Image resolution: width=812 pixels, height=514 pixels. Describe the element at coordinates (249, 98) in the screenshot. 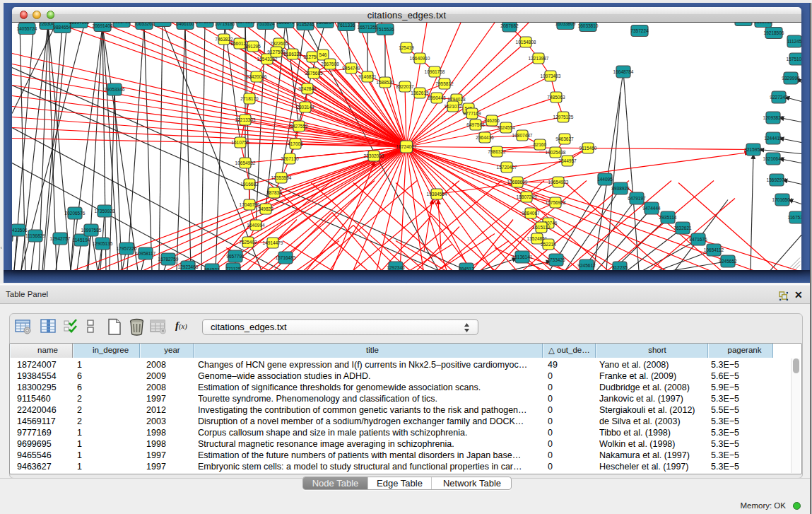

I see `svg-text: 2718170` at that location.